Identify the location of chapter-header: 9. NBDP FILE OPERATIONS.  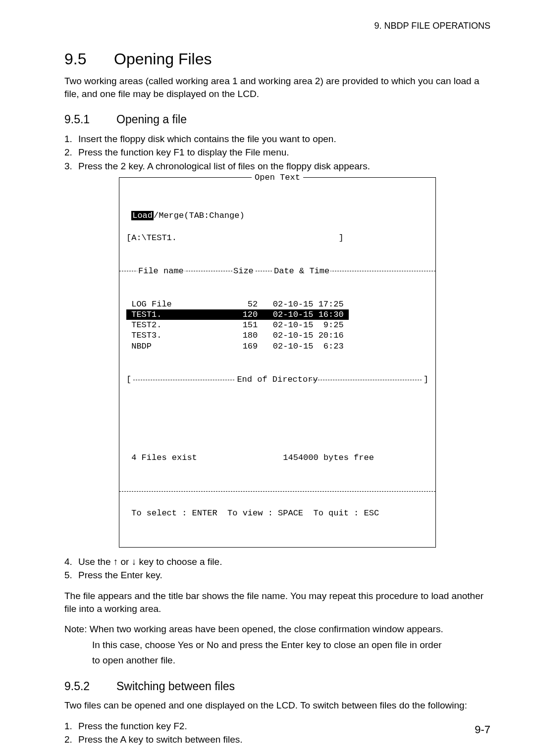
(432, 26).